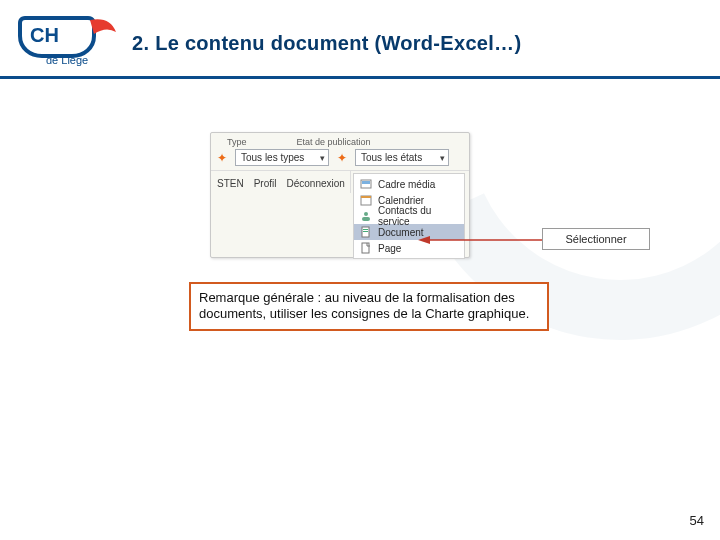 The image size is (720, 540). What do you see at coordinates (392, 158) in the screenshot?
I see `etat-select-value: Tous les états` at bounding box center [392, 158].